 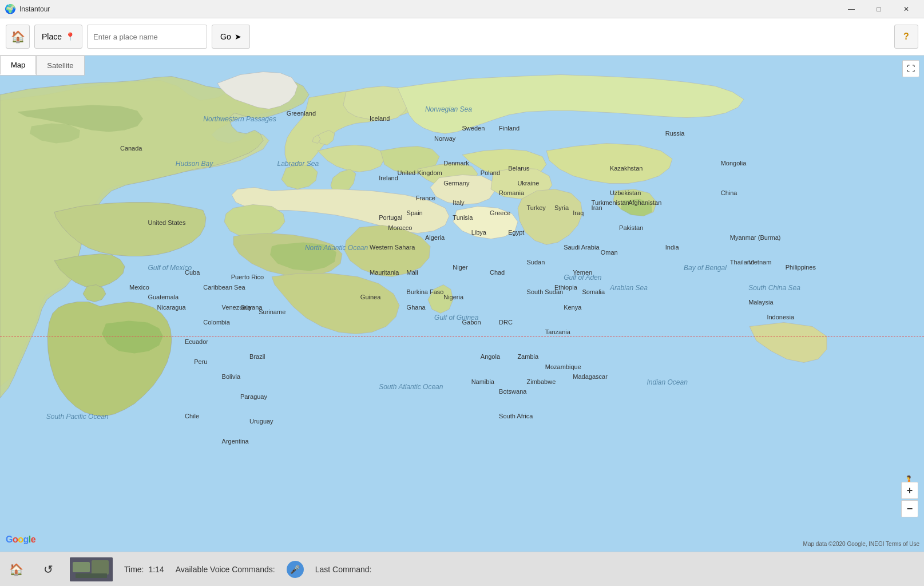 What do you see at coordinates (16, 569) in the screenshot?
I see `status-home-button: 🏠` at bounding box center [16, 569].